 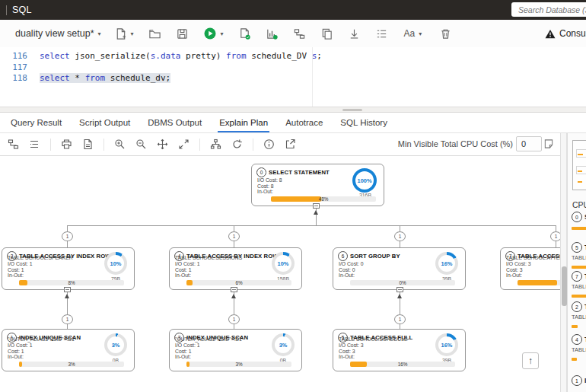 I want to click on run-script-button, so click(x=245, y=33).